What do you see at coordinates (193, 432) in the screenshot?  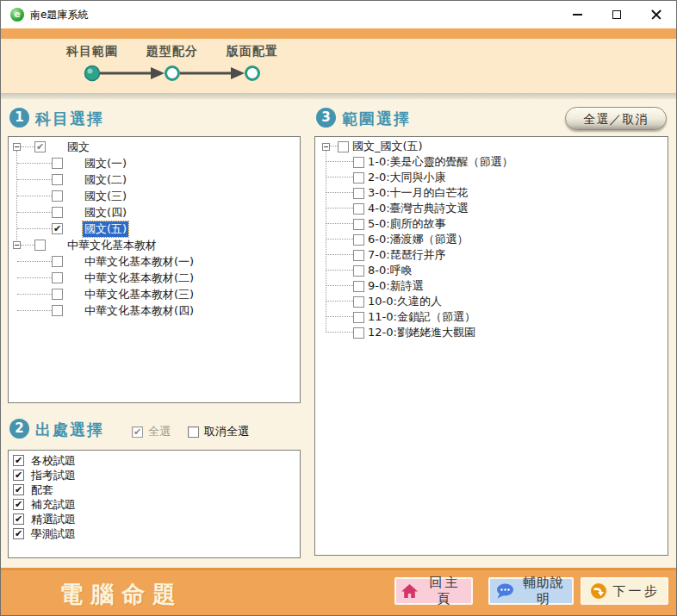 I see `deselect-all-checkbox` at bounding box center [193, 432].